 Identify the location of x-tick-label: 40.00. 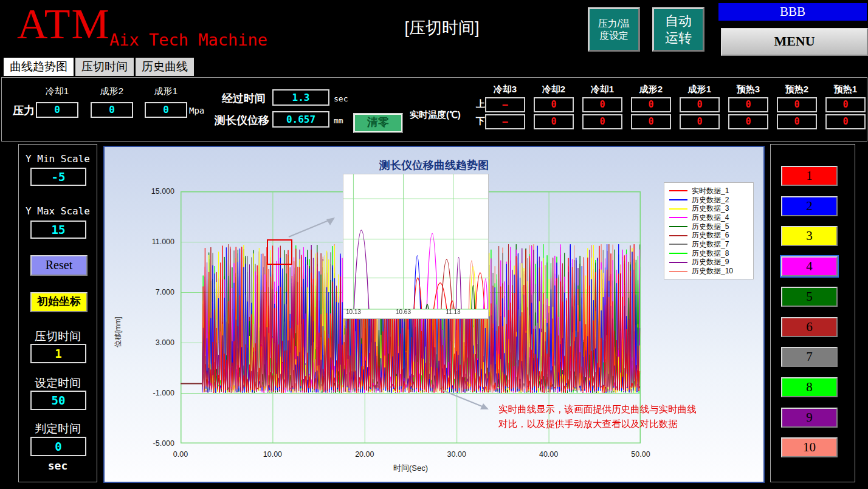
(549, 454).